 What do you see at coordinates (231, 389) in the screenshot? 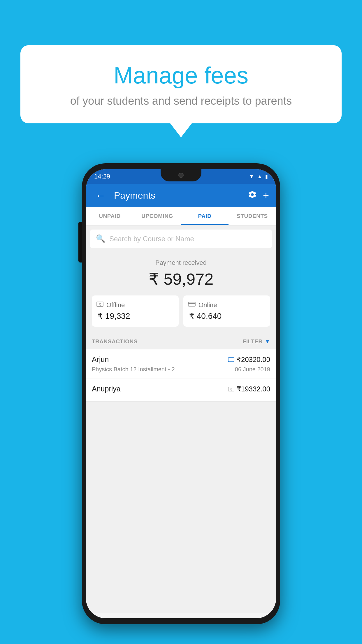
I see `cash-payment-icon: ₹` at bounding box center [231, 389].